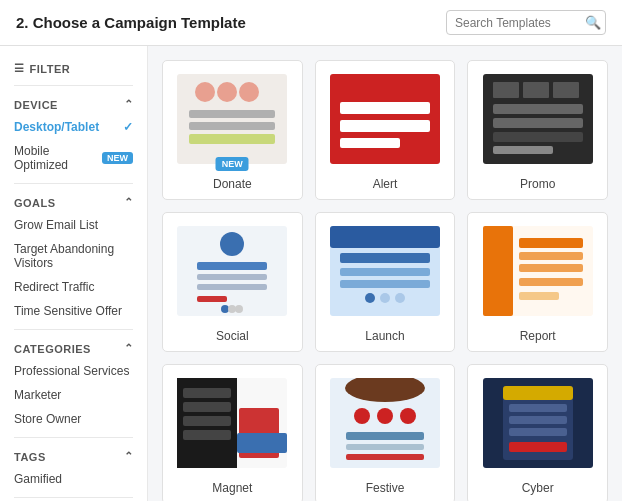  Describe the element at coordinates (232, 488) in the screenshot. I see `template-name-magnet: Magnet` at that location.